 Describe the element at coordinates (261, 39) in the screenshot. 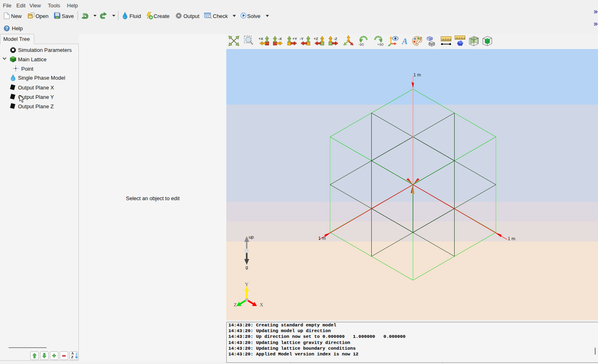

I see `svg-text: +X` at that location.